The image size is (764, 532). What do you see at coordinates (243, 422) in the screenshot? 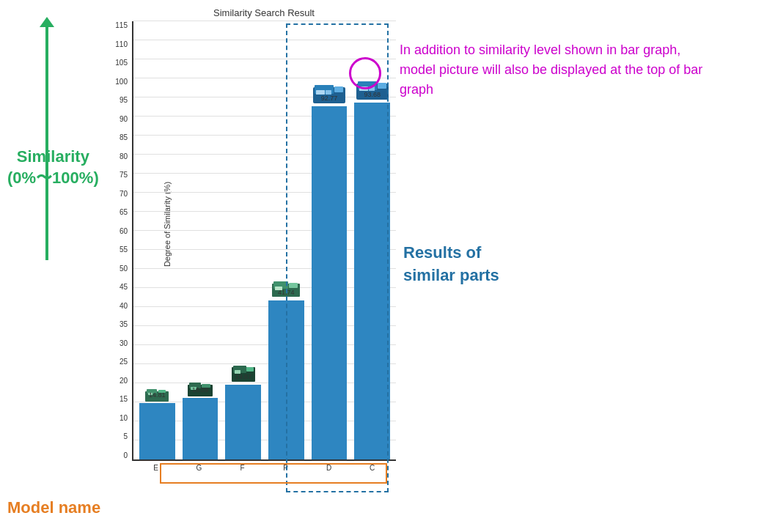
I see `bar-3: 19.67` at bounding box center [243, 422].